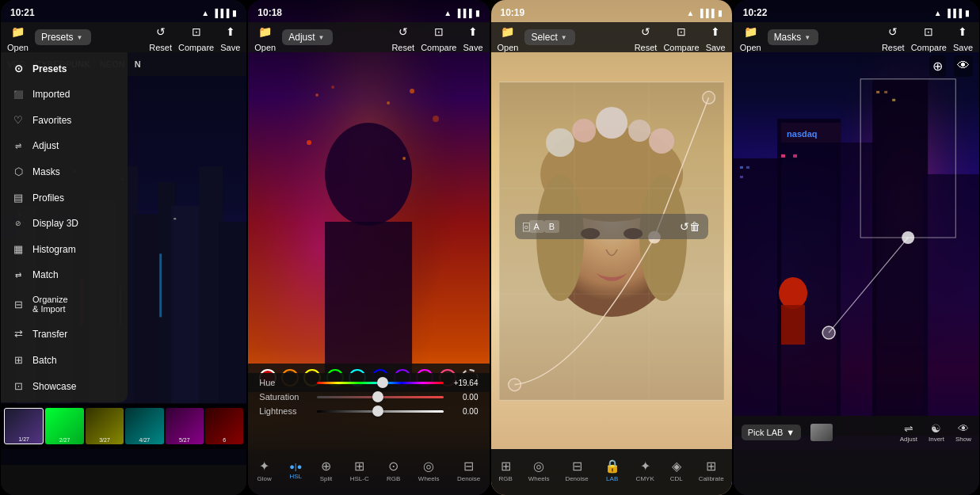  Describe the element at coordinates (393, 478) in the screenshot. I see `rgb-label: RGB` at that location.